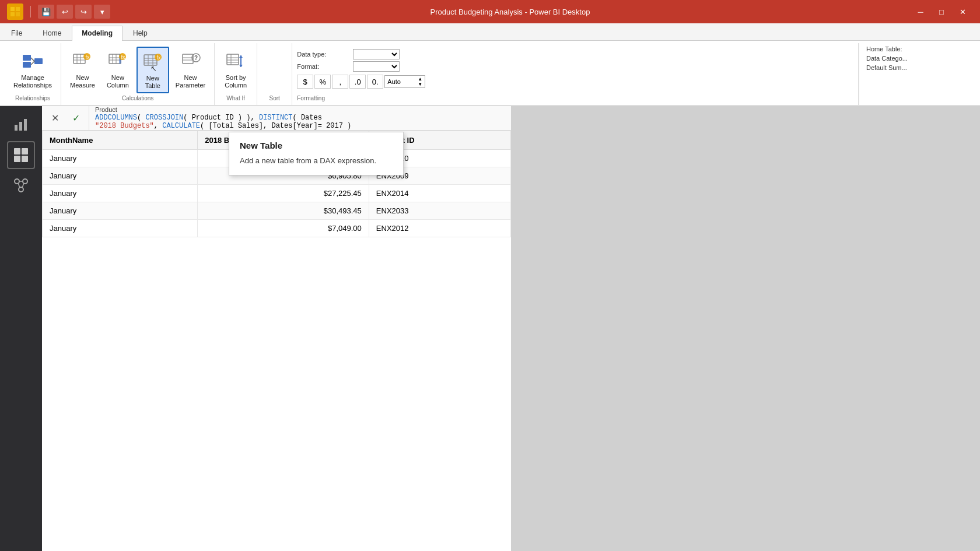  Describe the element at coordinates (76, 118) in the screenshot. I see `formula-confirm-button: ✓` at that location.